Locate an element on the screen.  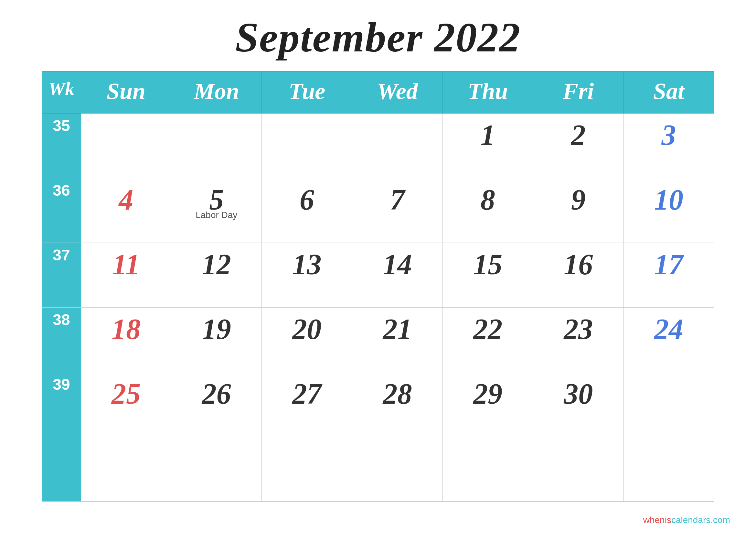
day-cell-7: 7 is located at coordinates (398, 211).